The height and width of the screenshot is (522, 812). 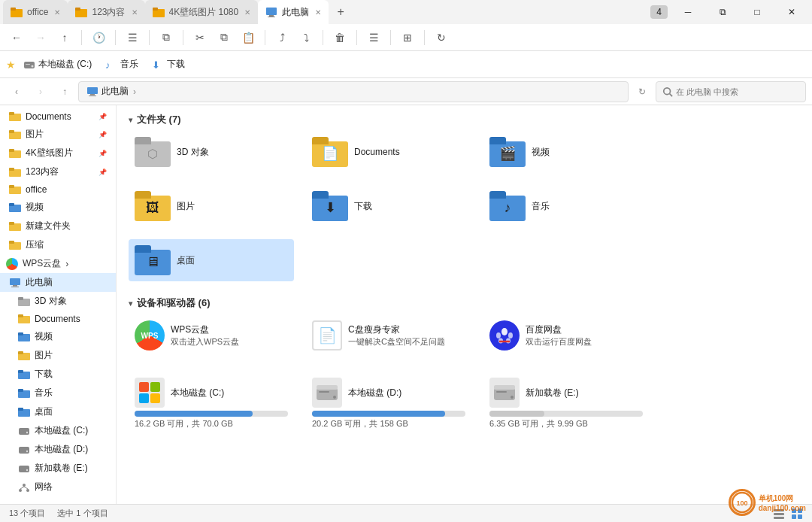 I want to click on quick-music-label: 音乐, so click(x=129, y=65).